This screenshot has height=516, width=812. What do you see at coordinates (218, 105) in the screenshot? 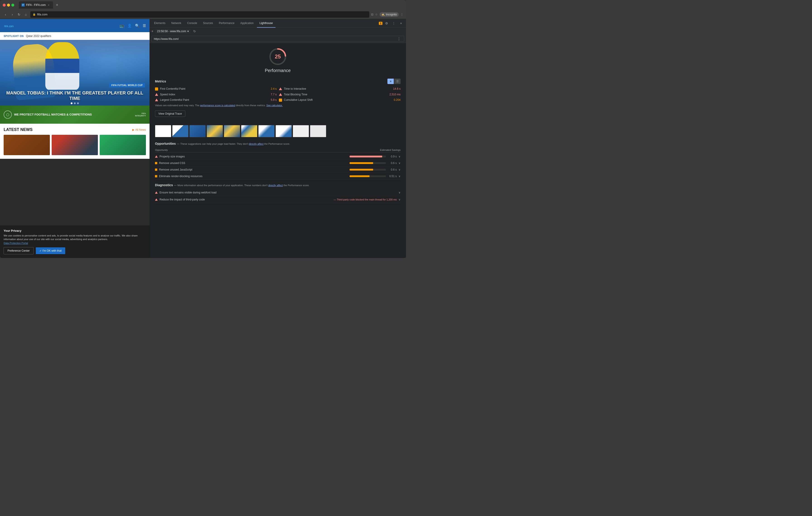
I see `perf-score-link: performance score is calculated` at bounding box center [218, 105].